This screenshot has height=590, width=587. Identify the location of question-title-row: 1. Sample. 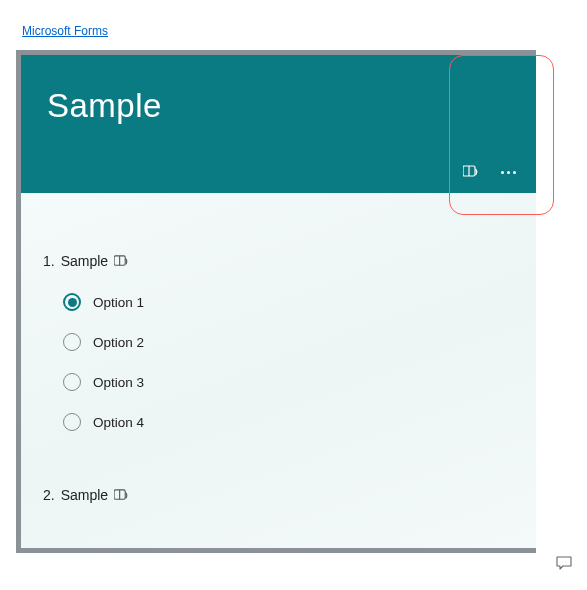
(278, 261).